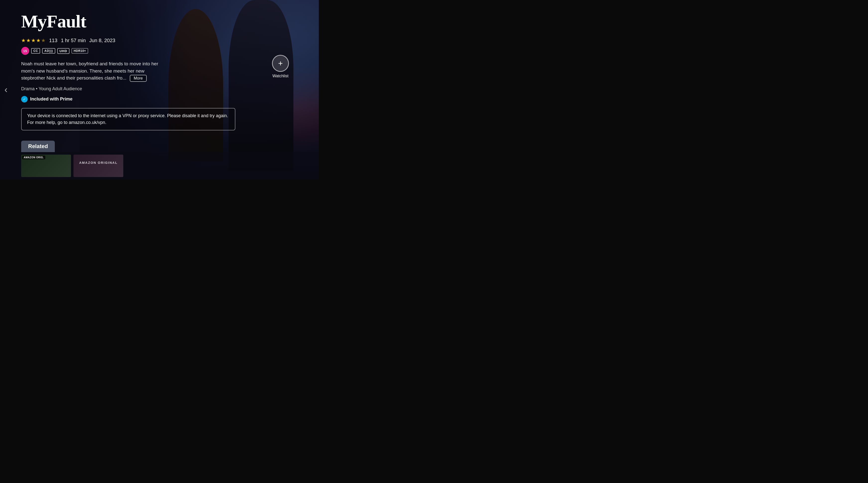 This screenshot has width=868, height=483. Describe the element at coordinates (53, 40) in the screenshot. I see `rating-count: 113` at that location.